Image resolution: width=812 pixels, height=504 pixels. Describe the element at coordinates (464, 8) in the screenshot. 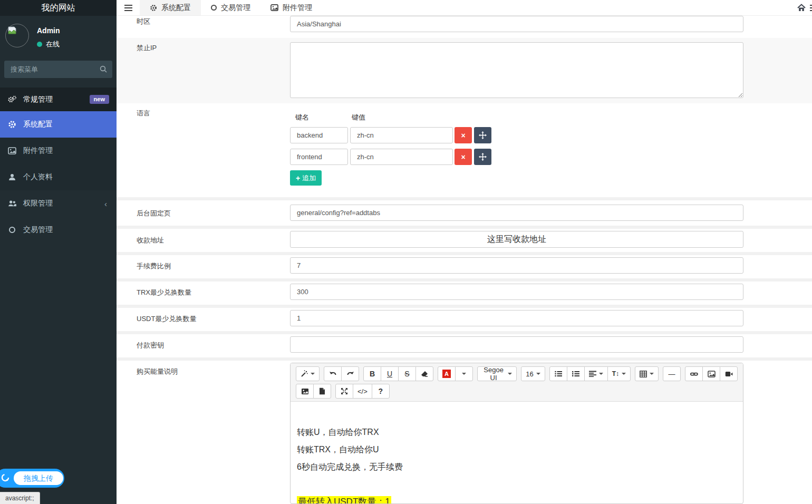

I see `top-navbar: 系统配置 交易管理 附件管理` at that location.